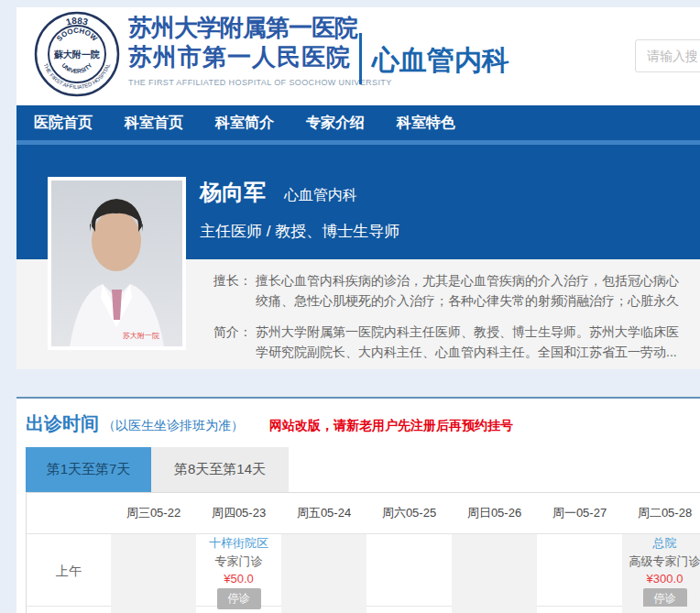  I want to click on col-header-thu: 周四05-23, so click(238, 513).